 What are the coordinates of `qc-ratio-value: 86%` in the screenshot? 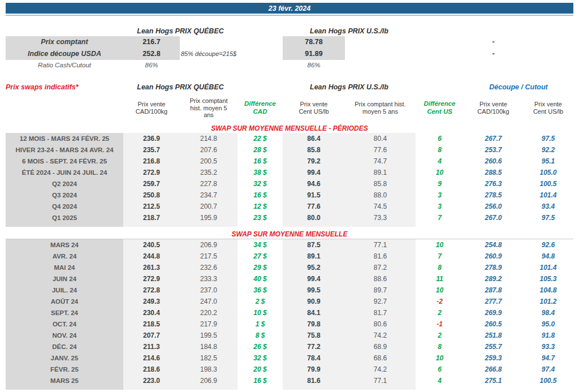 It's located at (152, 65).